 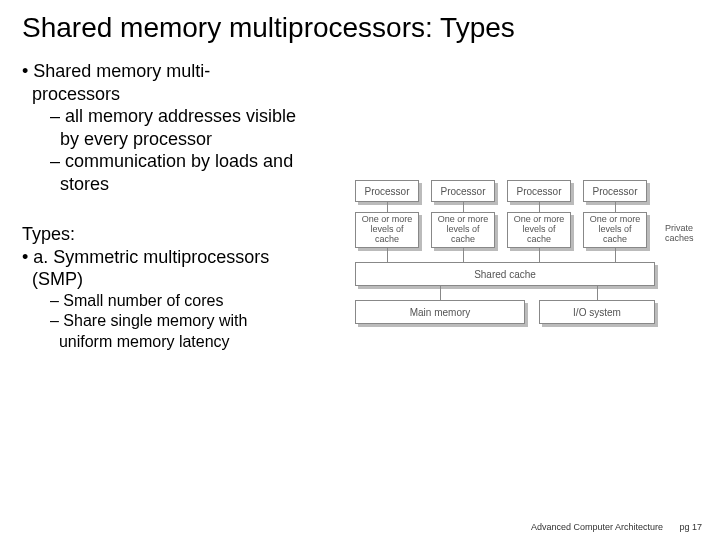 I want to click on main-memory-box: Main memory, so click(x=440, y=312).